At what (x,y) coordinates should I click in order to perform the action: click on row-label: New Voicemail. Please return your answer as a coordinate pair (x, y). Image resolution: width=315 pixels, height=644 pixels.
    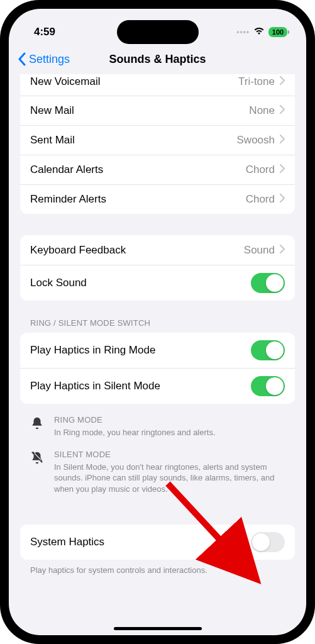
    Looking at the image, I should click on (135, 82).